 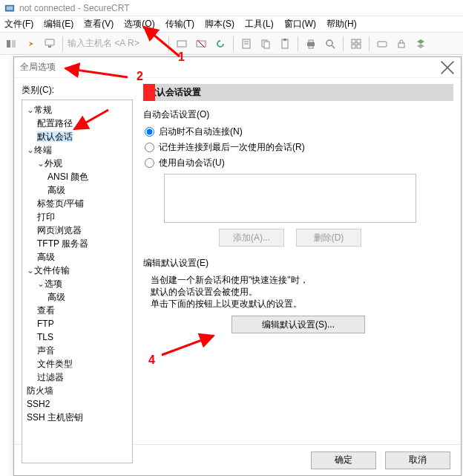 What do you see at coordinates (84, 177) in the screenshot?
I see `tree-appearance: ⌄外观 ANSI 颜色 高级` at bounding box center [84, 177].